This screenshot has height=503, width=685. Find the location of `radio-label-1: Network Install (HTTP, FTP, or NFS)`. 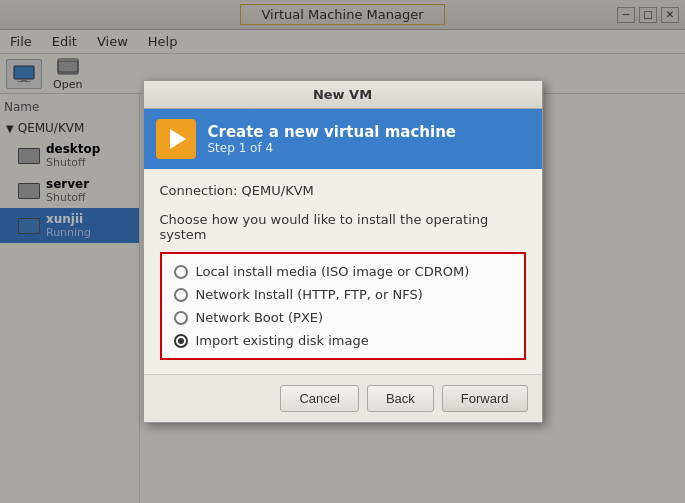

radio-label-1: Network Install (HTTP, FTP, or NFS) is located at coordinates (310, 294).